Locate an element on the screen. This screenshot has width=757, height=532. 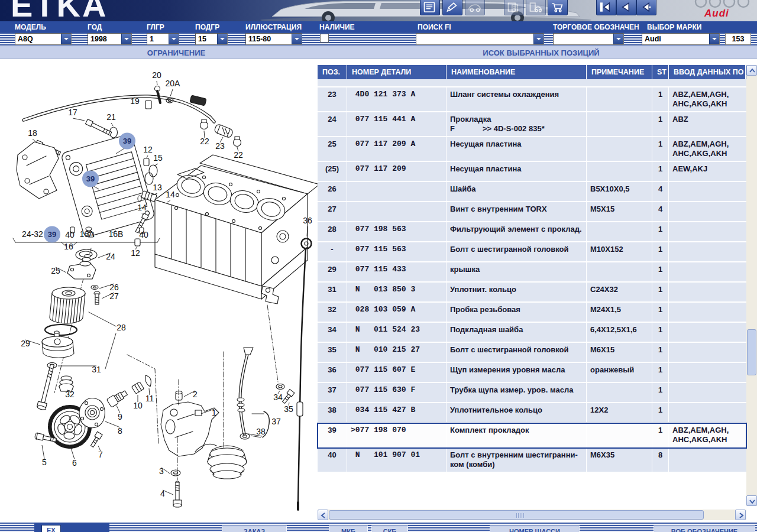
vertical-scroll-thumb is located at coordinates (752, 352).